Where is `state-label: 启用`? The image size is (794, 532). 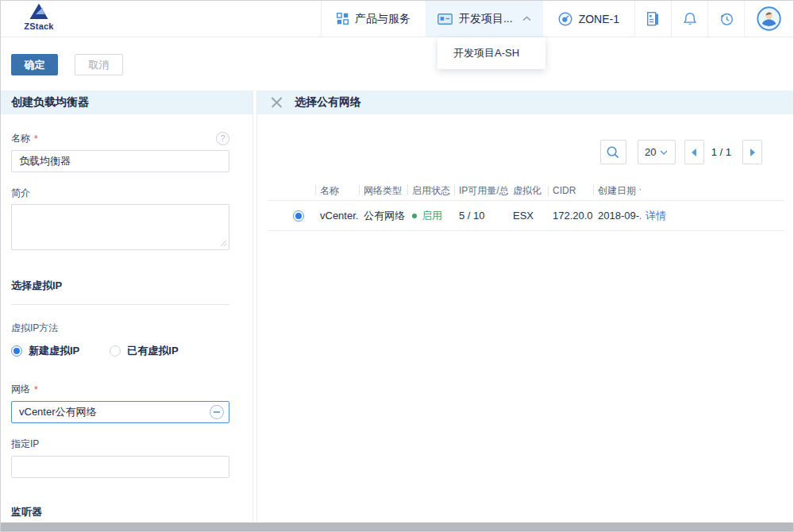
state-label: 启用 is located at coordinates (432, 216).